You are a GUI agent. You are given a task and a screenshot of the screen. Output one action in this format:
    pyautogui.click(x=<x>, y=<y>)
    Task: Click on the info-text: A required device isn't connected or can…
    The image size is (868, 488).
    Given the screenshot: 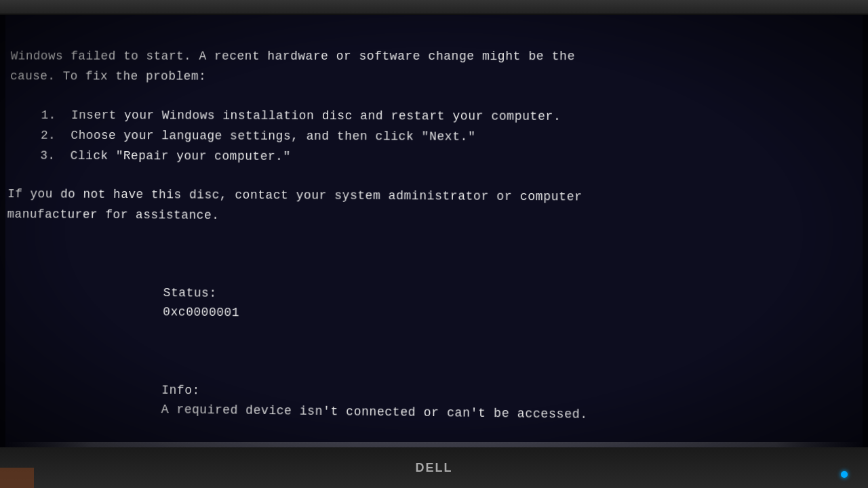 What is the action you would take?
    pyautogui.click(x=374, y=411)
    